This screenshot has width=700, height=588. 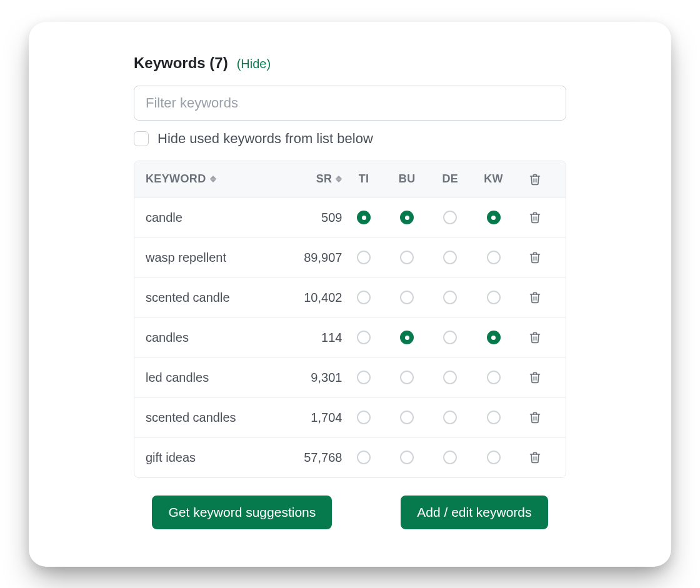 What do you see at coordinates (178, 377) in the screenshot?
I see `keyword-text: led candles` at bounding box center [178, 377].